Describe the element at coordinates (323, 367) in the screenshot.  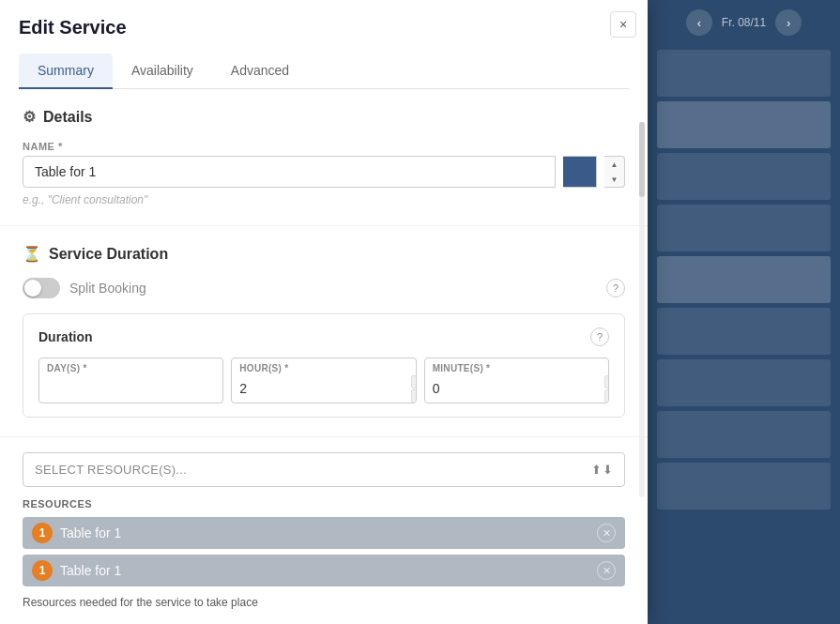
I see `hours-label: HOUR(S) *` at that location.